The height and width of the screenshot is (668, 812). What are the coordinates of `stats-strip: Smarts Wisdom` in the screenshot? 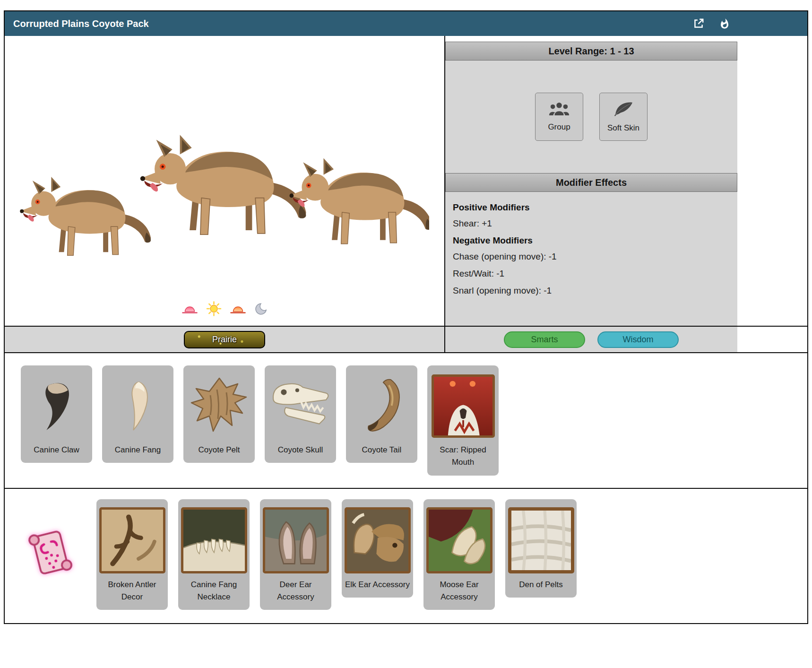 It's located at (626, 339).